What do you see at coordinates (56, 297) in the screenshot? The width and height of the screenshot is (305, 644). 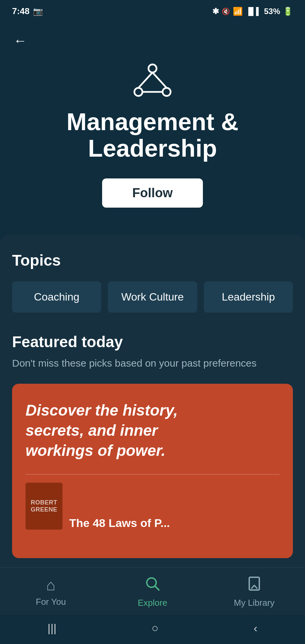 I see `topic-chip-coaching: Coaching` at bounding box center [56, 297].